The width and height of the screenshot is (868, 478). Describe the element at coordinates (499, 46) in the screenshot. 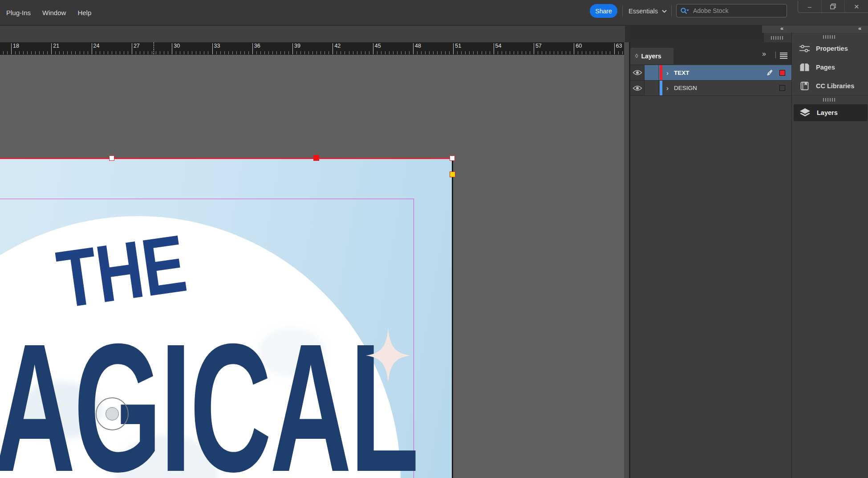

I see `ruler-number: 54` at that location.